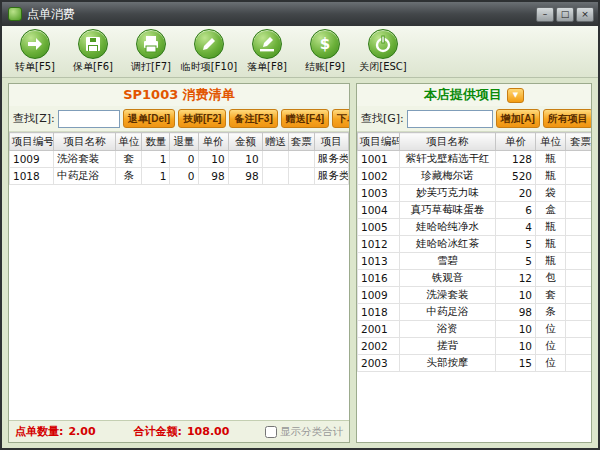 Image resolution: width=600 pixels, height=450 pixels. I want to click on note-button: 备注[F3], so click(253, 118).